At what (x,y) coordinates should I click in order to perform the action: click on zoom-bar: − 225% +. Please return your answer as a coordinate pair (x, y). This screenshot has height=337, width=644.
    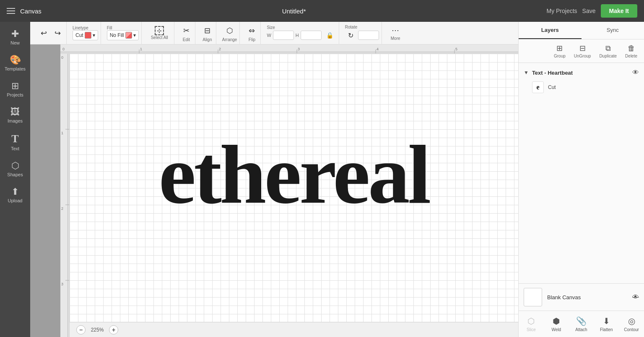
    Looking at the image, I should click on (294, 329).